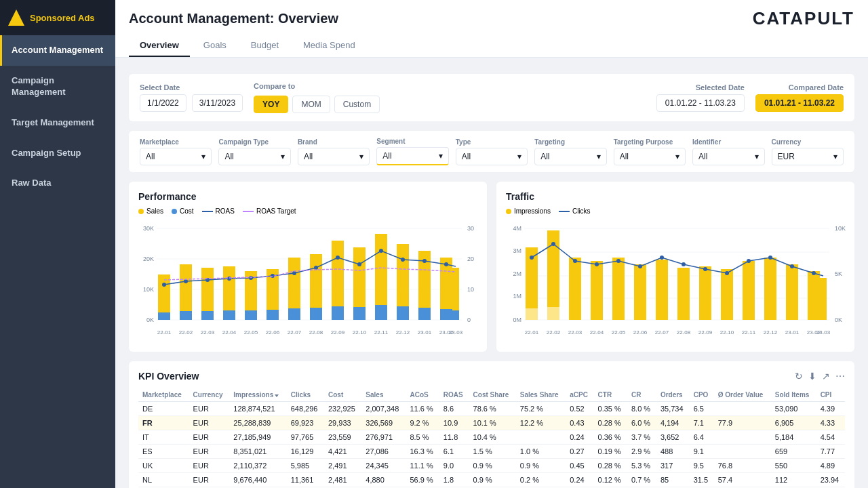  I want to click on sidebar-item-account-management: Account Management, so click(58, 50).